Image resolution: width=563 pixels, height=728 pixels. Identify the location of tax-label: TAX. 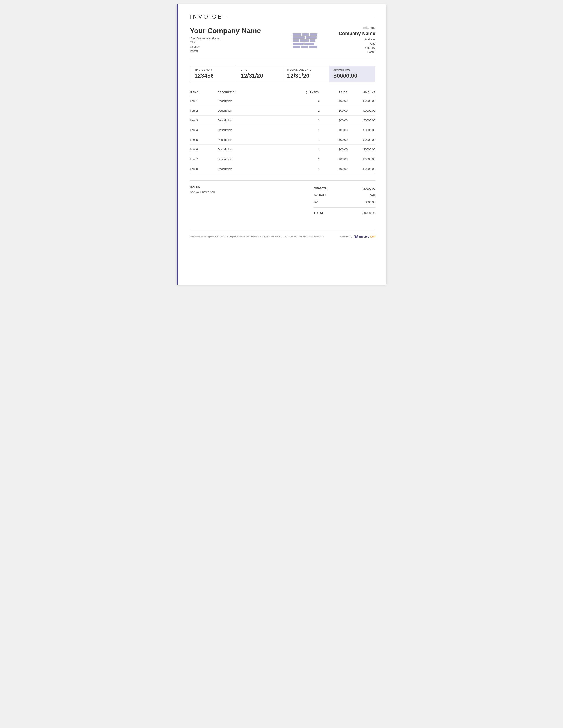
(316, 202).